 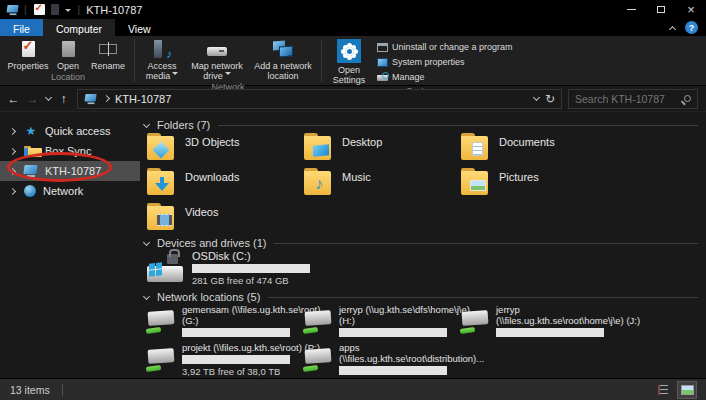 I want to click on section-header-network-locations: Network locations (5), so click(x=421, y=297).